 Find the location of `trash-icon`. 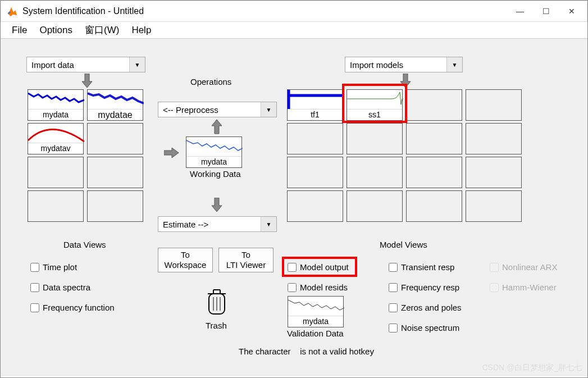

trash-icon is located at coordinates (217, 303).